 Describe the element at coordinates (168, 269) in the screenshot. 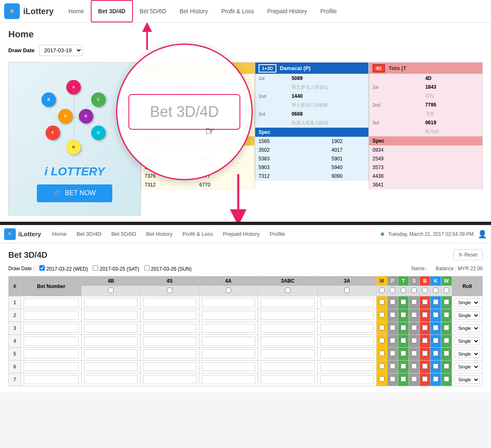

I see `draw-date-sun: 2017-03-26 (SUN)` at that location.